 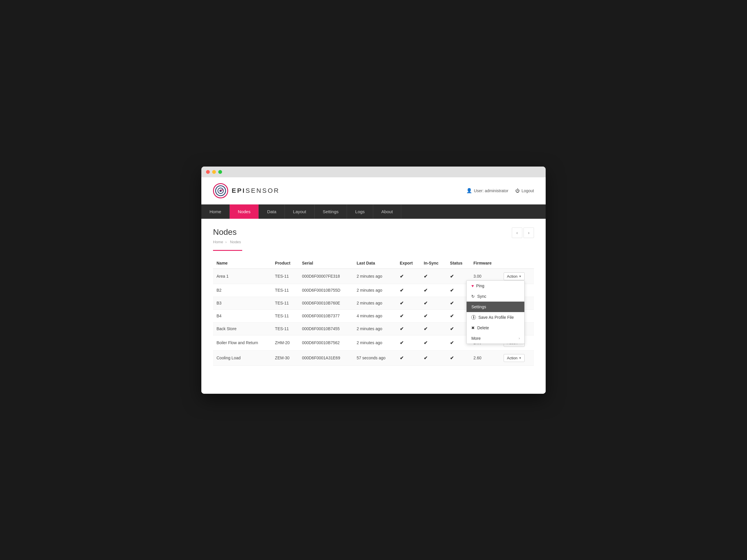 I want to click on next-page-button: ›, so click(x=529, y=233).